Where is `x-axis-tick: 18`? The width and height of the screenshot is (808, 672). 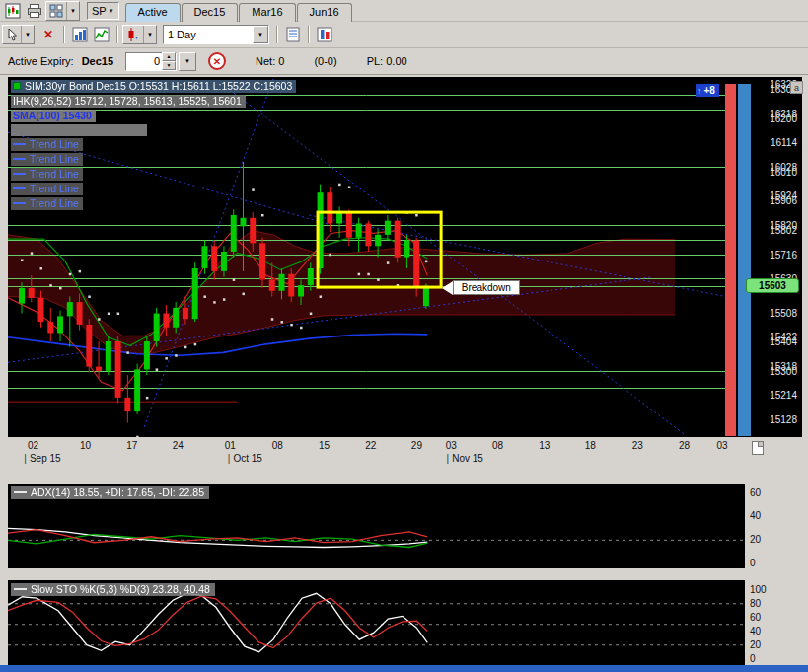
x-axis-tick: 18 is located at coordinates (590, 446).